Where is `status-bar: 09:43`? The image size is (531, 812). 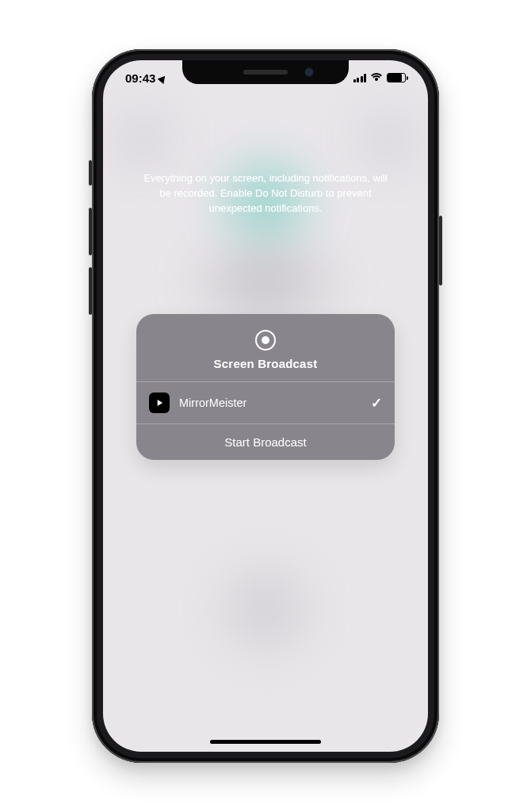
status-bar: 09:43 is located at coordinates (266, 78).